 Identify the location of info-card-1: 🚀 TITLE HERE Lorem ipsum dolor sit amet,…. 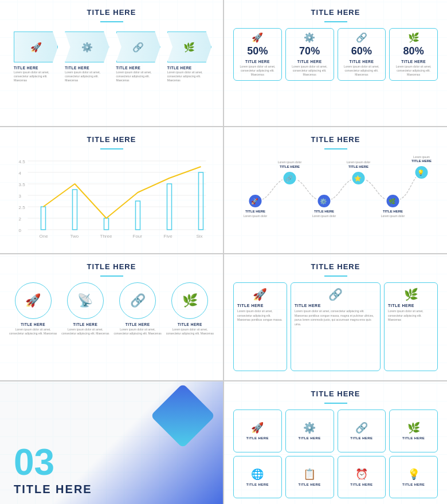
(260, 326).